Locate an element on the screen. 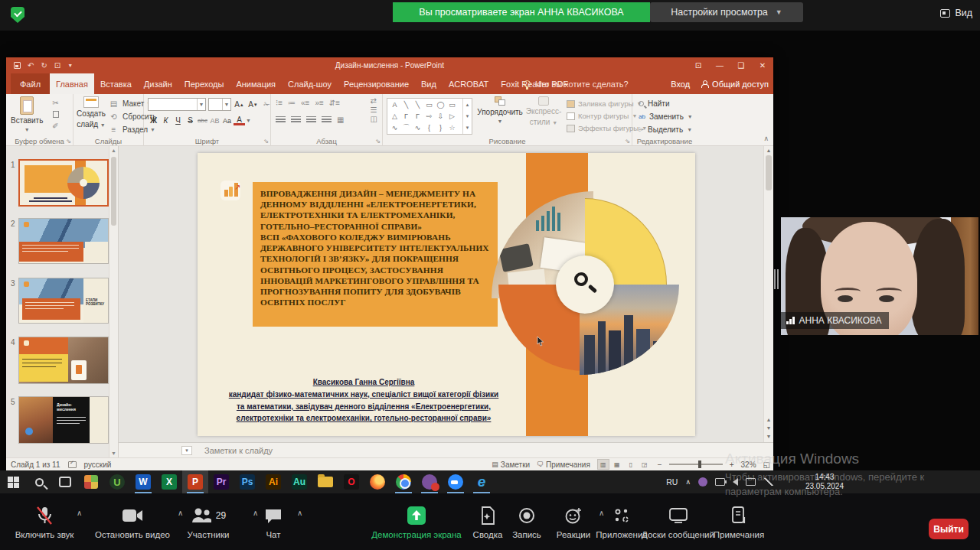  share-button: Общий доступ is located at coordinates (735, 84).